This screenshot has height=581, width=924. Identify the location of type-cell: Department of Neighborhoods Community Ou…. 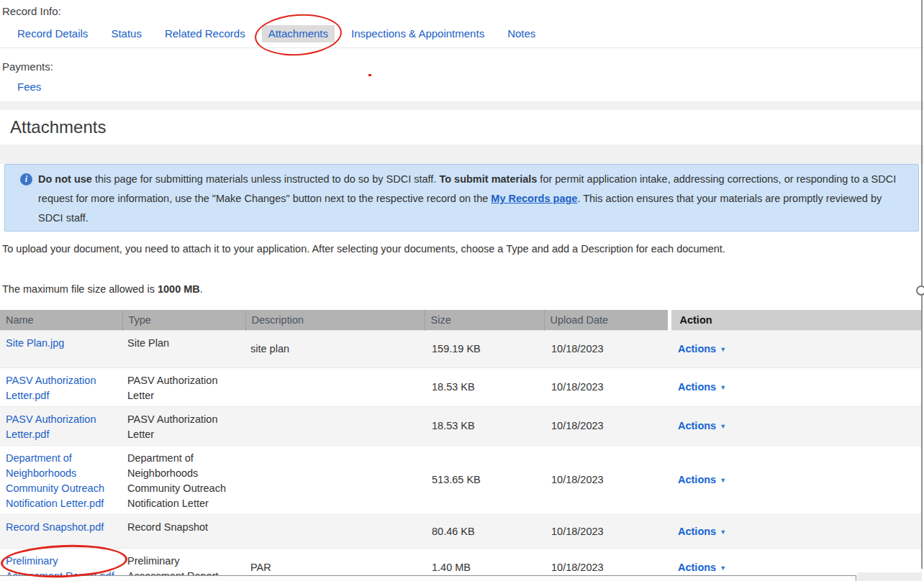
(184, 480).